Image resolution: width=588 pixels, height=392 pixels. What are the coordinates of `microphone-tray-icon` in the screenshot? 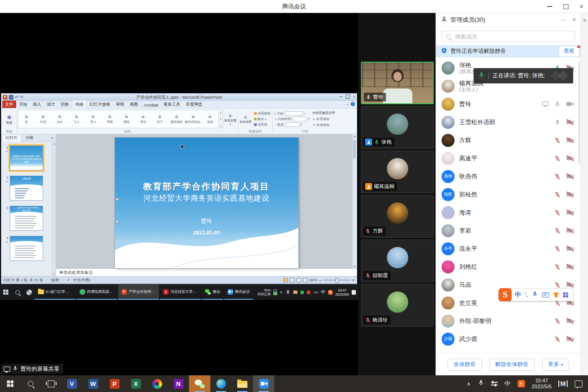 It's located at (288, 292).